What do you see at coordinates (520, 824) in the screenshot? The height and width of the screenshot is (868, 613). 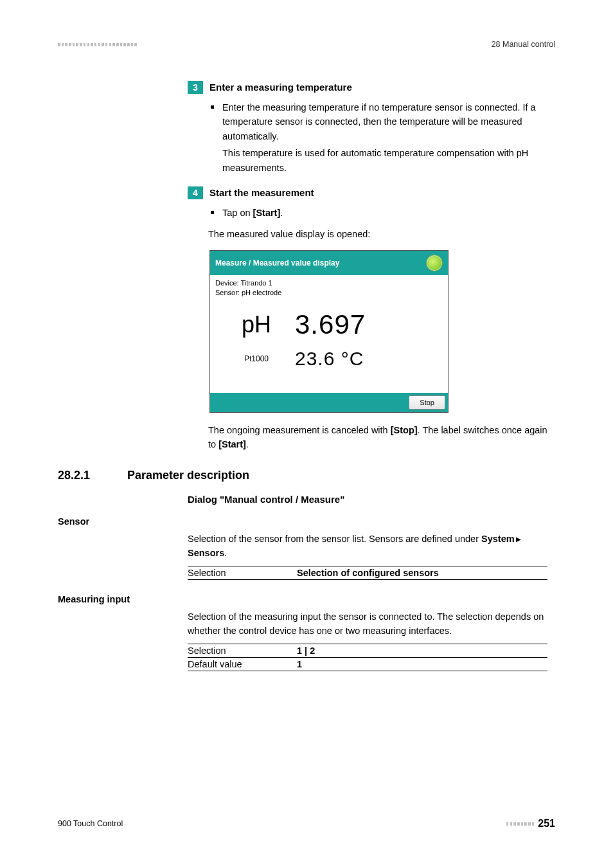 I see `footer-dotted-rule` at bounding box center [520, 824].